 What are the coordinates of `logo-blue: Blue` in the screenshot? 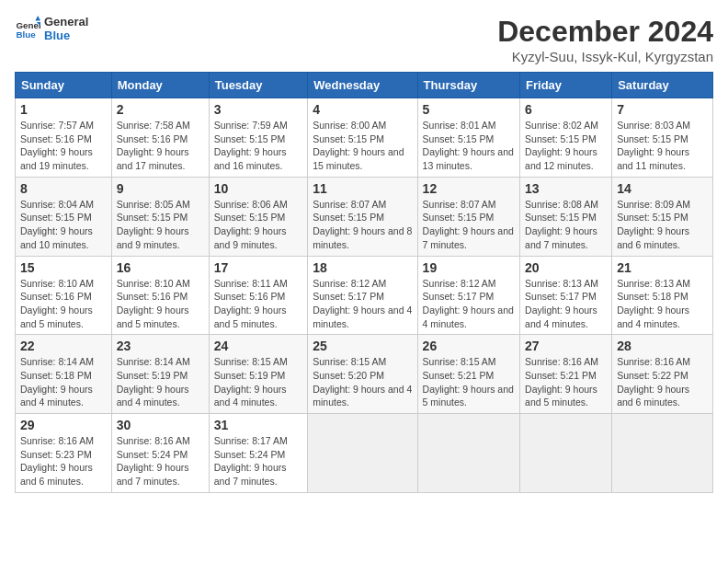 It's located at (66, 35).